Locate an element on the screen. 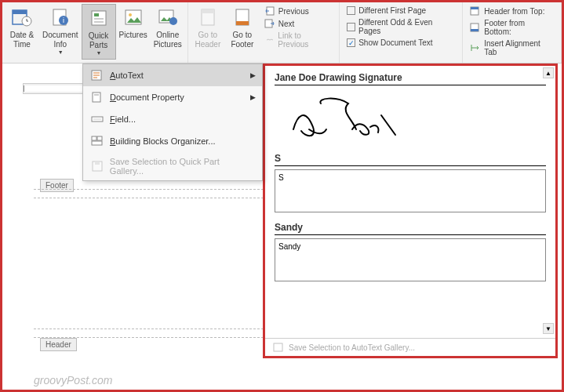 This screenshot has height=392, width=564. previous-label: Previous is located at coordinates (293, 11).